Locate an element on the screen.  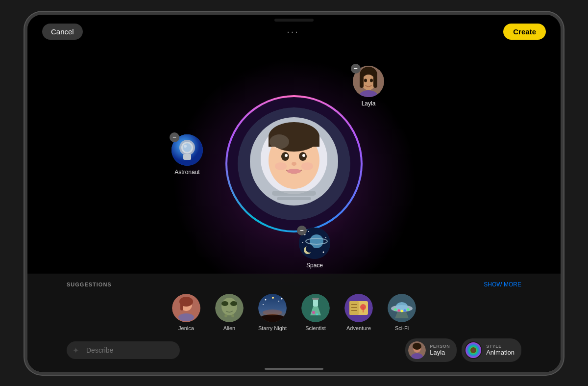
floating-layla: − is located at coordinates (368, 86).